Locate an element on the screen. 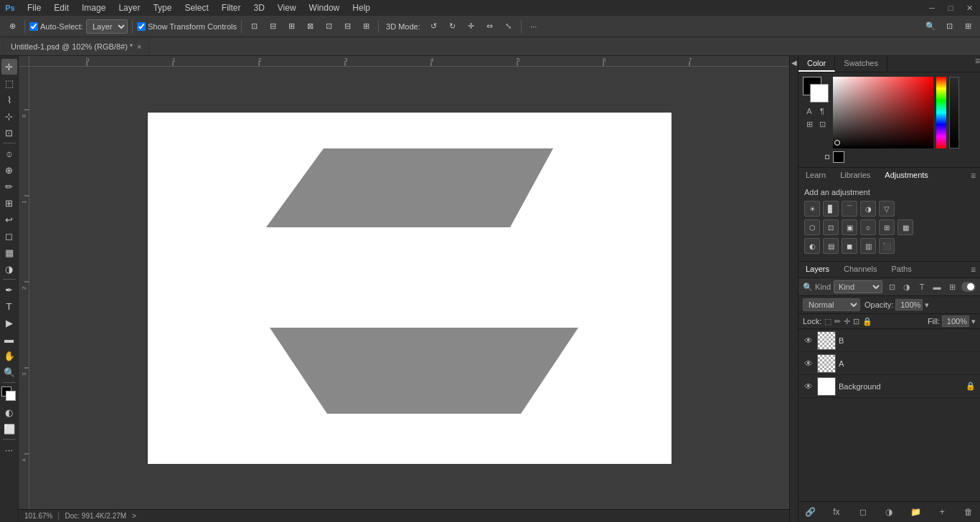 The width and height of the screenshot is (980, 522). adj-threshold: ◼ is located at coordinates (849, 246).